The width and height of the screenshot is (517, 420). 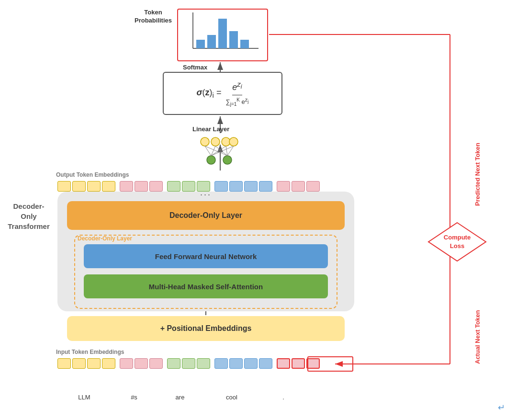 What do you see at coordinates (457, 238) in the screenshot?
I see `svg-text: Compute` at bounding box center [457, 238].